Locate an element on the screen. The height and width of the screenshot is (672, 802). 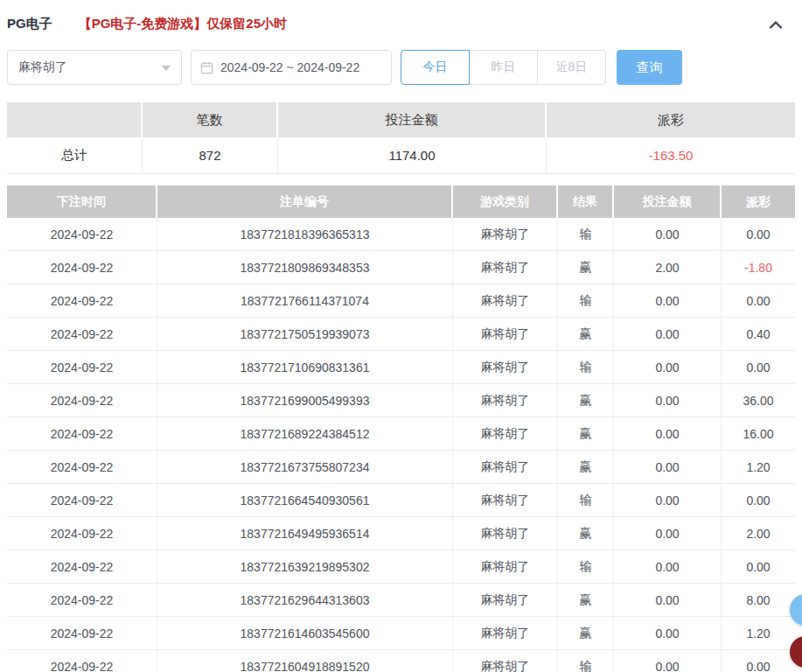
chevron-up-icon is located at coordinates (776, 24).